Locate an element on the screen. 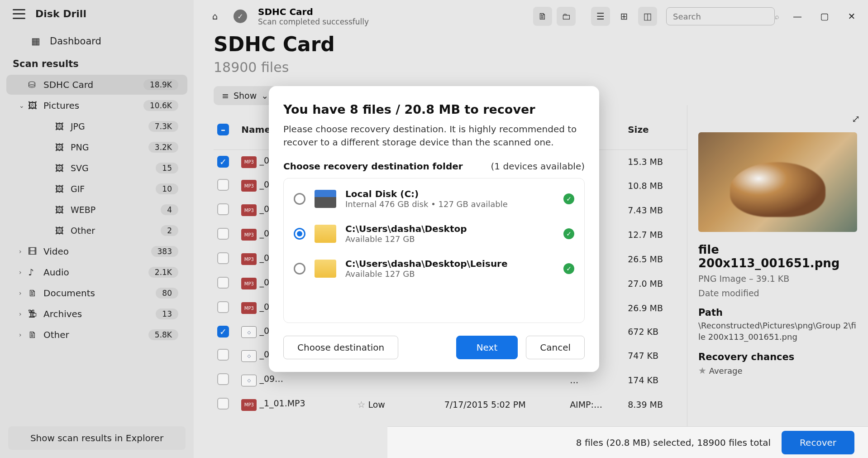 Image resolution: width=868 pixels, height=458 pixels. next-button: Next is located at coordinates (487, 347).